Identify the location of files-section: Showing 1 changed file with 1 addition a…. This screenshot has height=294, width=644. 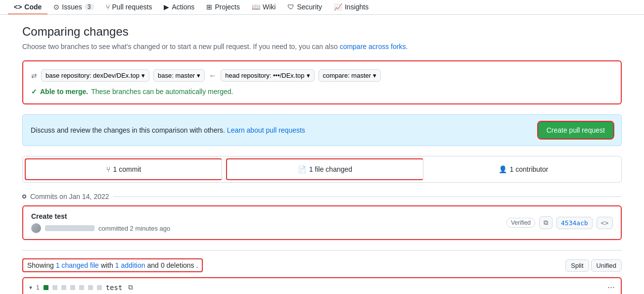
(322, 272).